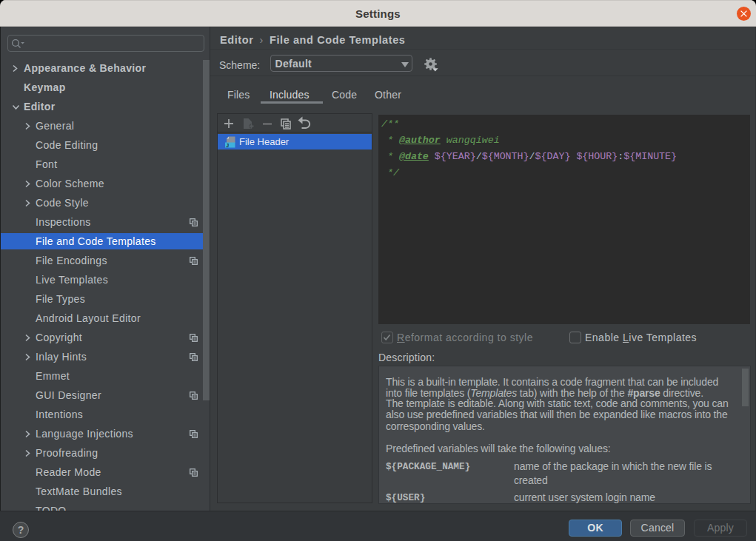 Image resolution: width=756 pixels, height=541 pixels. What do you see at coordinates (227, 145) in the screenshot?
I see `svg-text: J` at bounding box center [227, 145].